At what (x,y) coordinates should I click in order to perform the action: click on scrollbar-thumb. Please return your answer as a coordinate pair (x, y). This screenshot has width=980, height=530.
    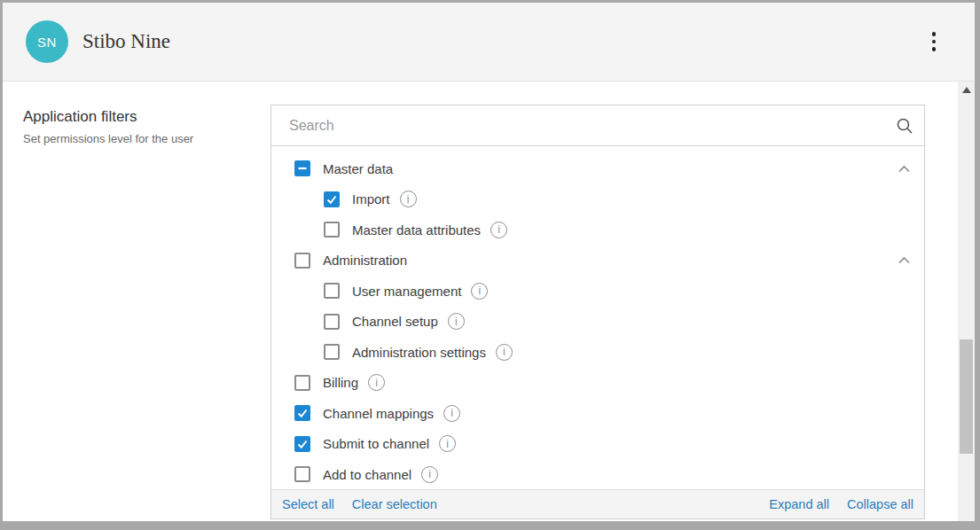
    Looking at the image, I should click on (967, 397).